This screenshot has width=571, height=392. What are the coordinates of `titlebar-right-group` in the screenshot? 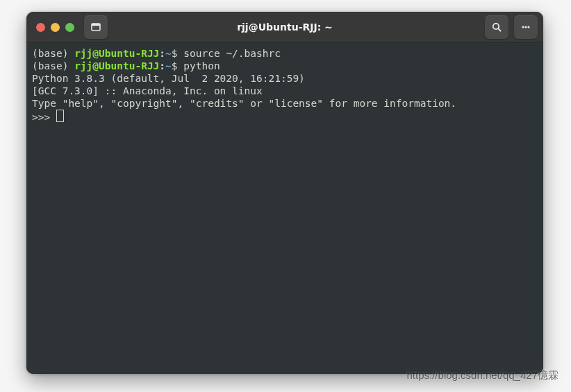 It's located at (511, 27).